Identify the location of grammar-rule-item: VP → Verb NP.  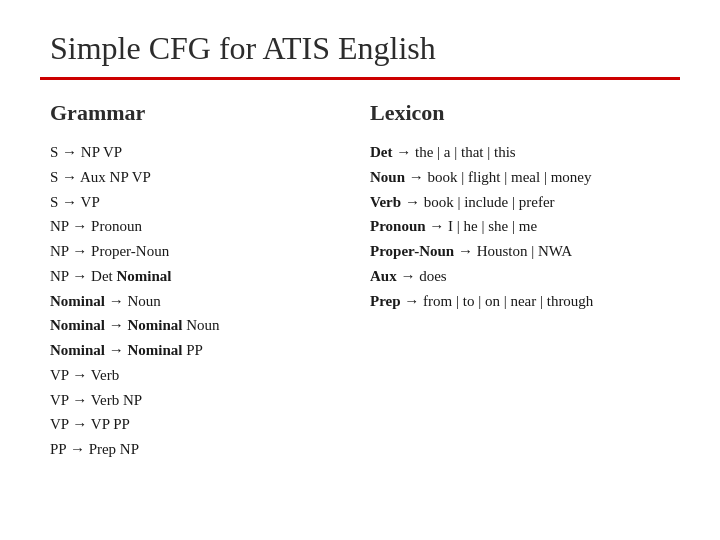
(190, 400).